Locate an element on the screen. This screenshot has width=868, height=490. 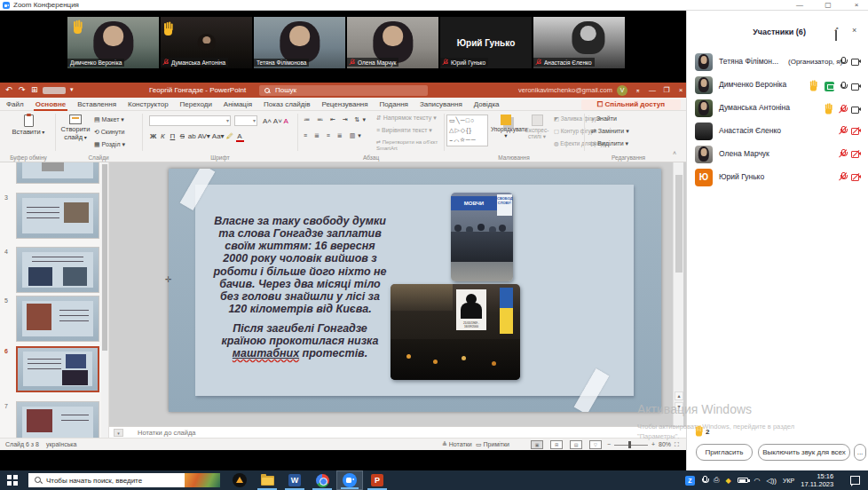
language-status: українська is located at coordinates (61, 445).